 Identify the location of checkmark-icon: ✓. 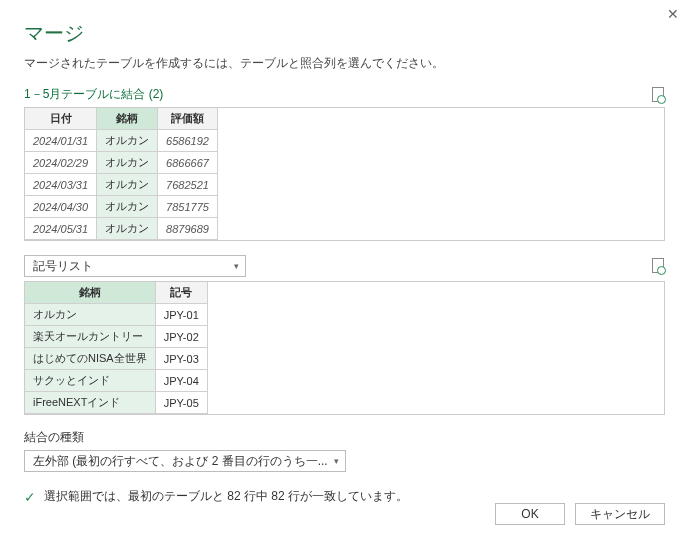
(30, 497).